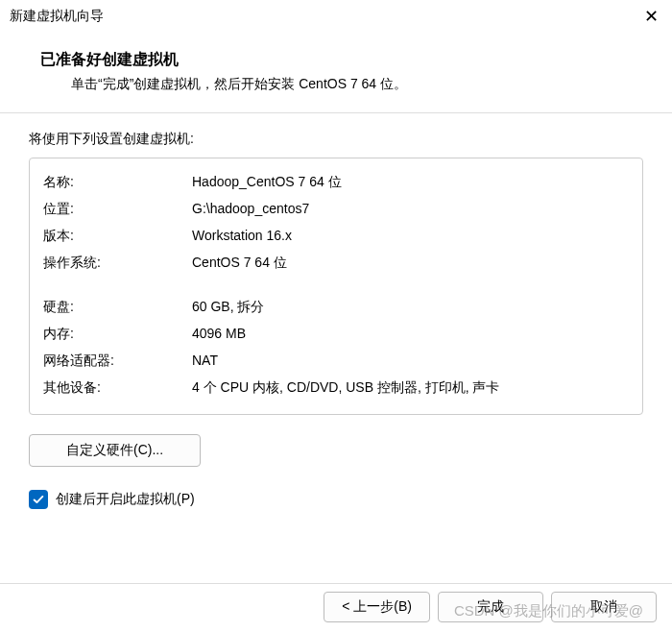 Image resolution: width=672 pixels, height=632 pixels. Describe the element at coordinates (411, 360) in the screenshot. I see `network-value: NAT` at that location.